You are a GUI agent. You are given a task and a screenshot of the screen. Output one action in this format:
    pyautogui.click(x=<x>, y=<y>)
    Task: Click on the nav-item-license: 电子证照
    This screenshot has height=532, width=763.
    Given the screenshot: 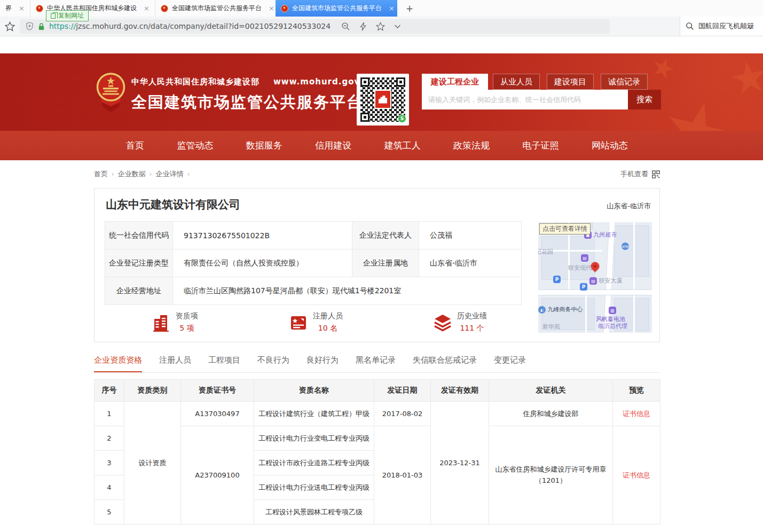 What is the action you would take?
    pyautogui.click(x=541, y=145)
    